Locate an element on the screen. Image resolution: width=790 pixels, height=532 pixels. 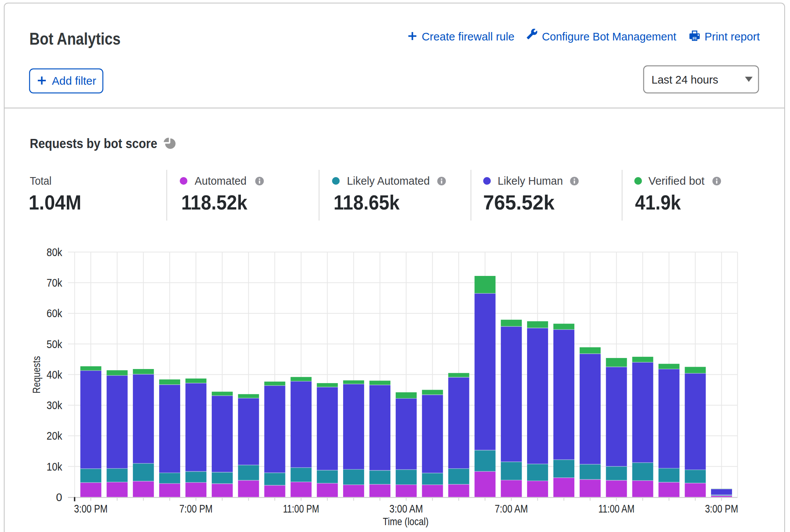
svg-text: Last 24 hours is located at coordinates (685, 79).